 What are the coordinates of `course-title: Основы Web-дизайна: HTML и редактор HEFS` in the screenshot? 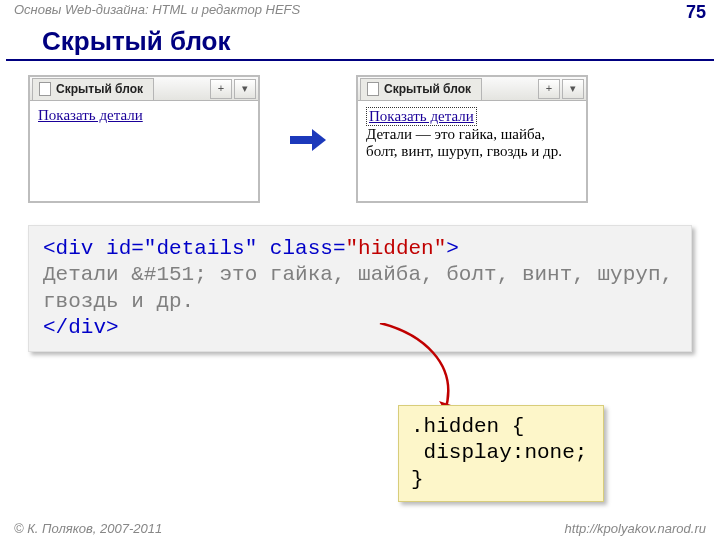 It's located at (157, 12).